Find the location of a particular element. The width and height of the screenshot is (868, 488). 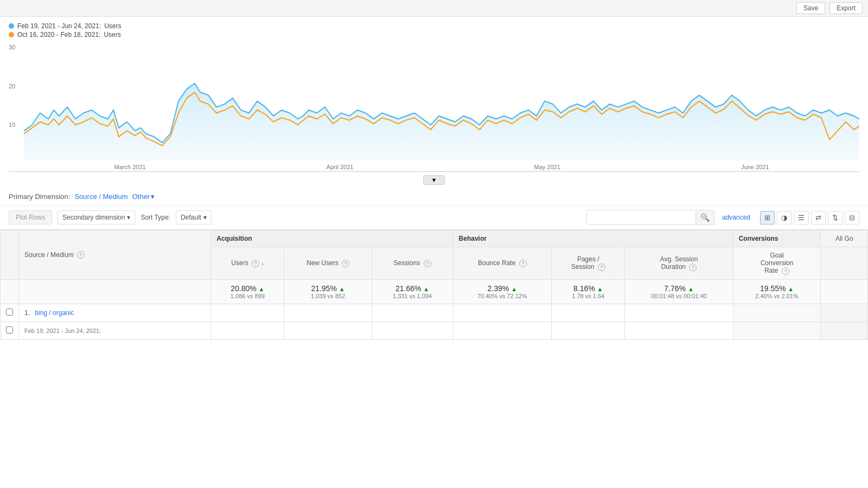

avg-session-help-icon: ? is located at coordinates (693, 267).